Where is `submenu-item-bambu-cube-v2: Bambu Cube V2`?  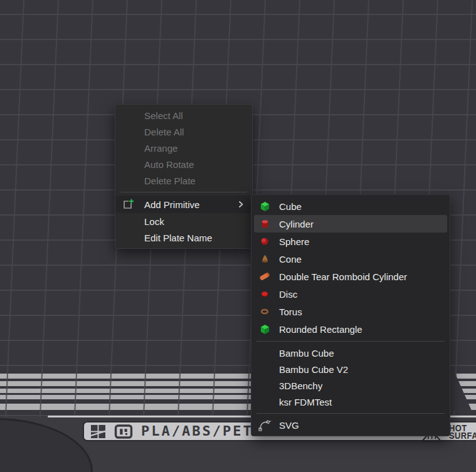
submenu-item-bambu-cube-v2: Bambu Cube V2 is located at coordinates (351, 369).